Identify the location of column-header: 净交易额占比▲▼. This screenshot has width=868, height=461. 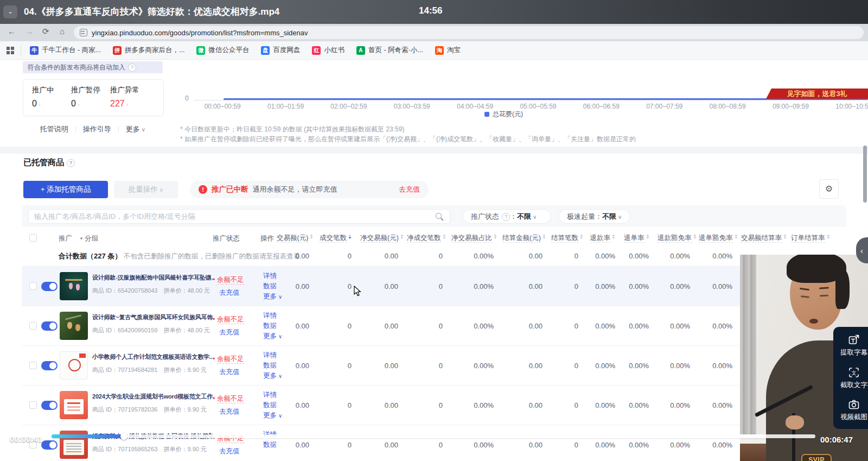
(477, 238).